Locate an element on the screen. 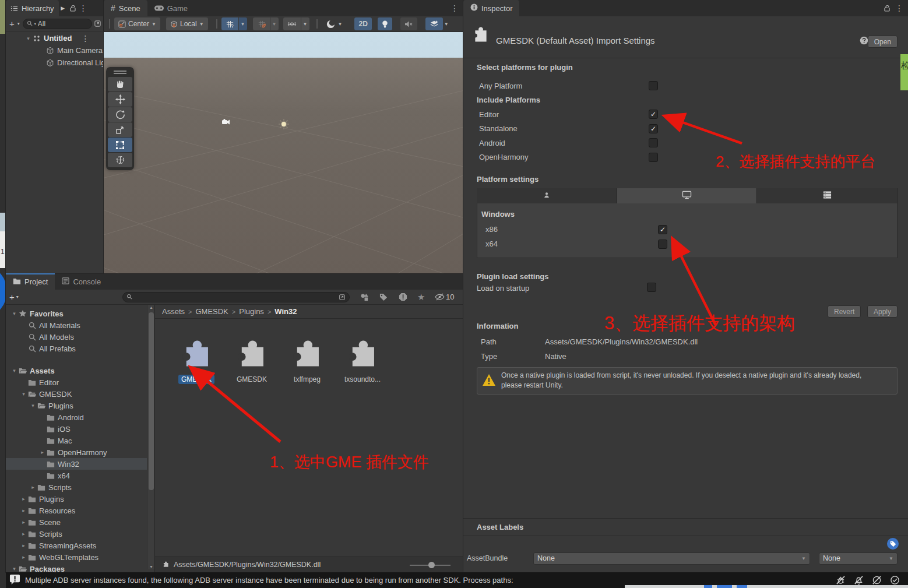 The height and width of the screenshot is (588, 908). tab-console: Console is located at coordinates (82, 281).